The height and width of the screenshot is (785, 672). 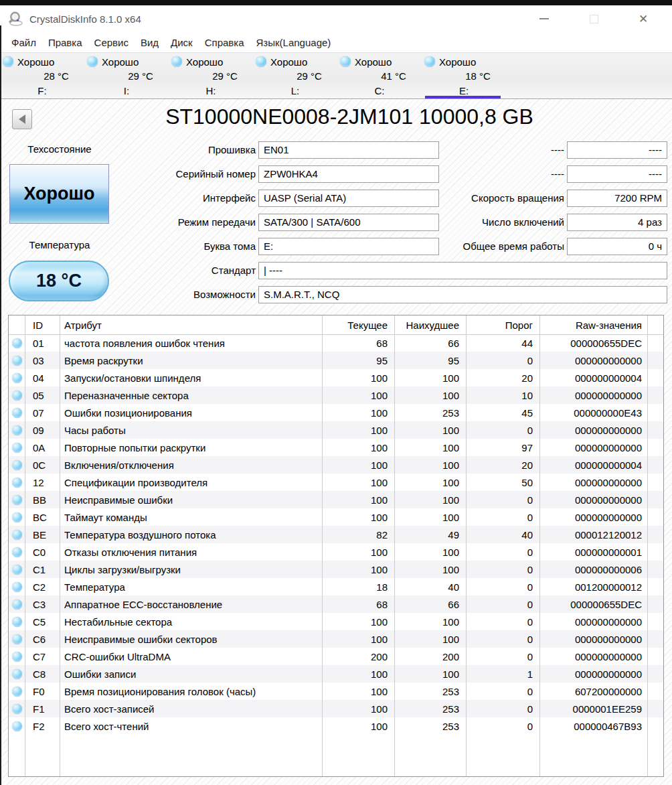 I want to click on table-row: 0AПовторные попытки раскрутки10010097000…, so click(x=336, y=447).